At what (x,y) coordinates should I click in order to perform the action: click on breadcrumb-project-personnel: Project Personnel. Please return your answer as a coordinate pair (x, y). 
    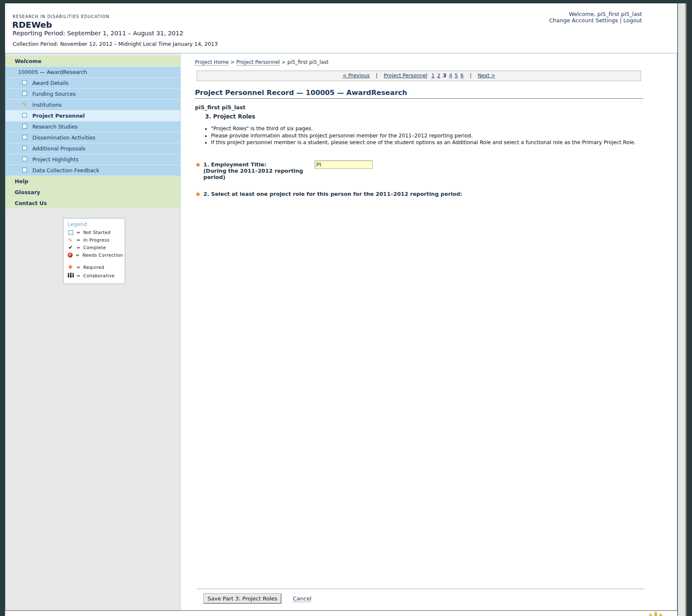
    Looking at the image, I should click on (258, 62).